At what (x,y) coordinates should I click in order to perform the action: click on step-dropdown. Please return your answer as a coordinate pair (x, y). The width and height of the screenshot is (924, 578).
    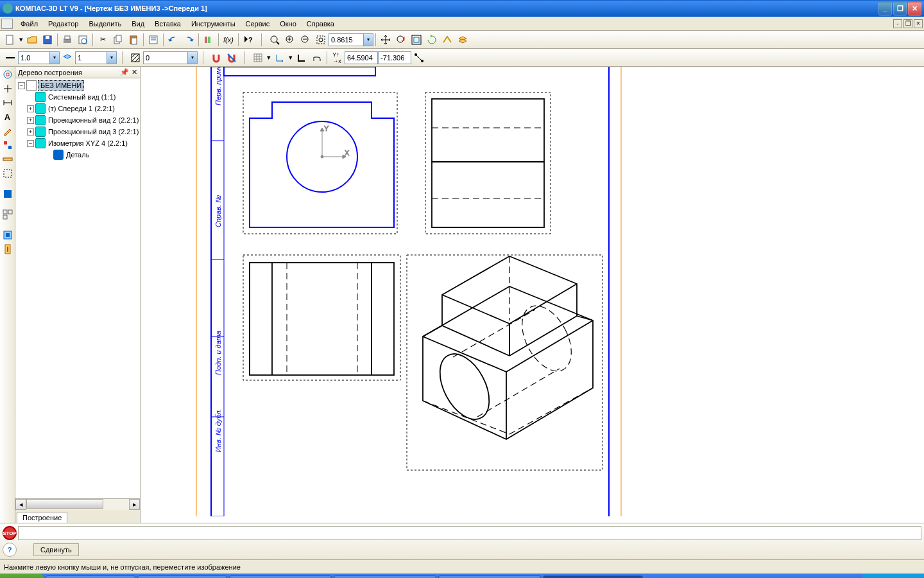
    Looking at the image, I should click on (193, 58).